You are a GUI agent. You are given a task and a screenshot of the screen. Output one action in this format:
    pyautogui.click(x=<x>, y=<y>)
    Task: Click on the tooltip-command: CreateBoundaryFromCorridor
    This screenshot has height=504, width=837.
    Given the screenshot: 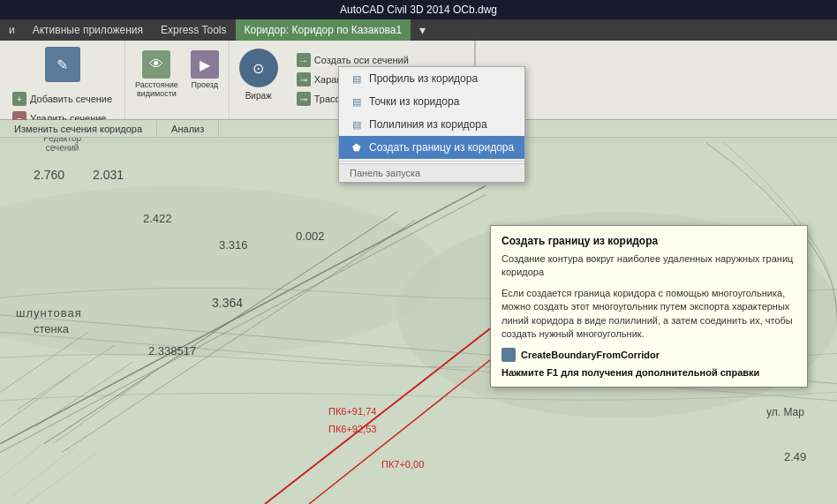 What is the action you would take?
    pyautogui.click(x=649, y=355)
    